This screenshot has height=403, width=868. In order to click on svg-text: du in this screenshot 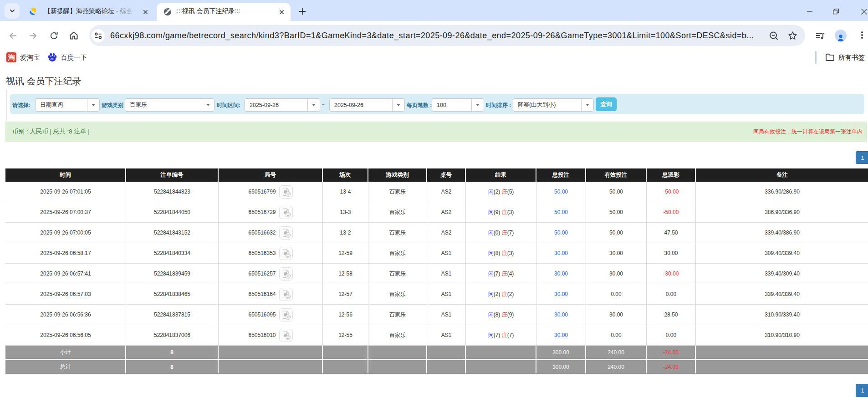, I will do `click(52, 59)`.